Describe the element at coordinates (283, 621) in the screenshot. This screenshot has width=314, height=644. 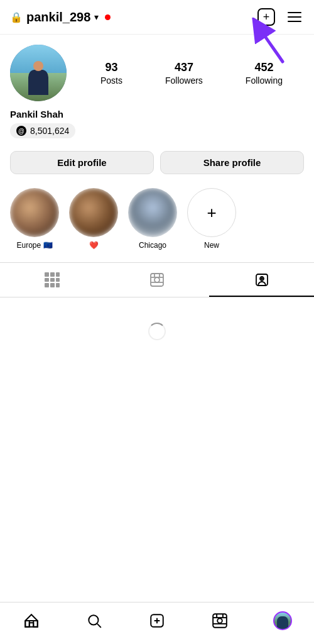
I see `nav-profile` at that location.